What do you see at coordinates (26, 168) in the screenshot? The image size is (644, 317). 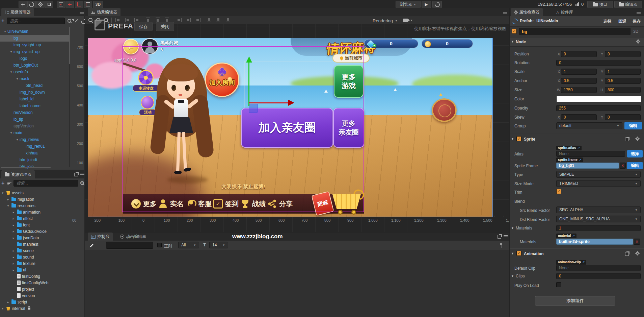 I see `hierarchy-hscrollbar` at bounding box center [26, 168].